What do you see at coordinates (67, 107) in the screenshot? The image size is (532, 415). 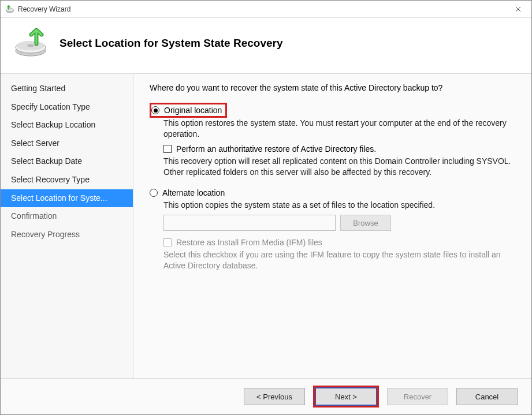 I see `step-specify-location-type: Specify Location Type` at bounding box center [67, 107].